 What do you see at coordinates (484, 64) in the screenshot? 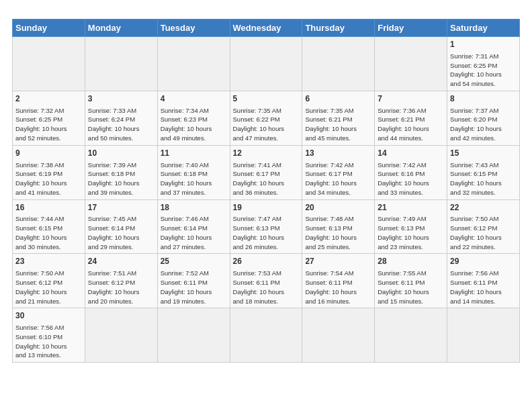
I see `calendar-day-cell: 1Sunrise: 7:31 AM Sunset: 6:25 PM Daylig…` at bounding box center [484, 64].